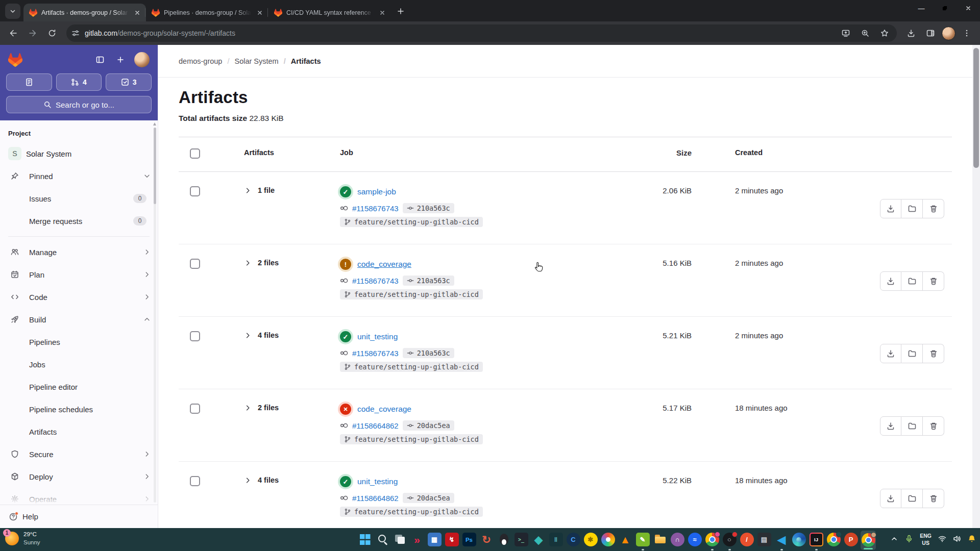 This screenshot has width=980, height=551. I want to click on zoom-icon, so click(865, 33).